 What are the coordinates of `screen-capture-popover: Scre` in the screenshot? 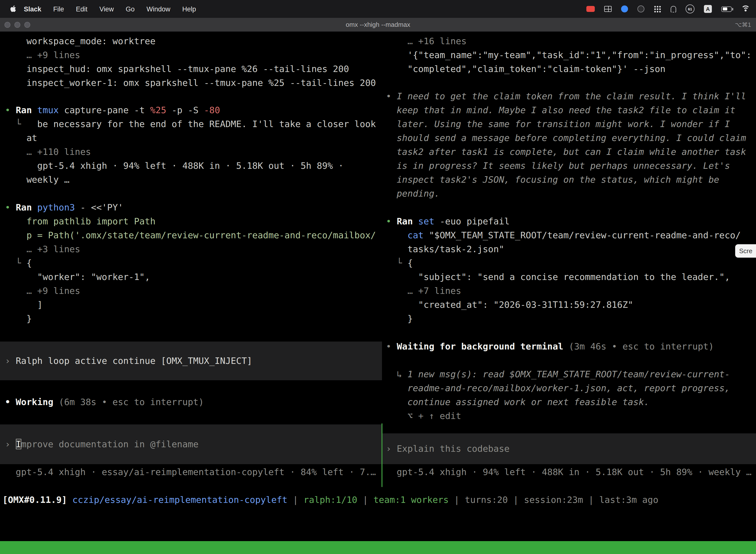 It's located at (746, 251).